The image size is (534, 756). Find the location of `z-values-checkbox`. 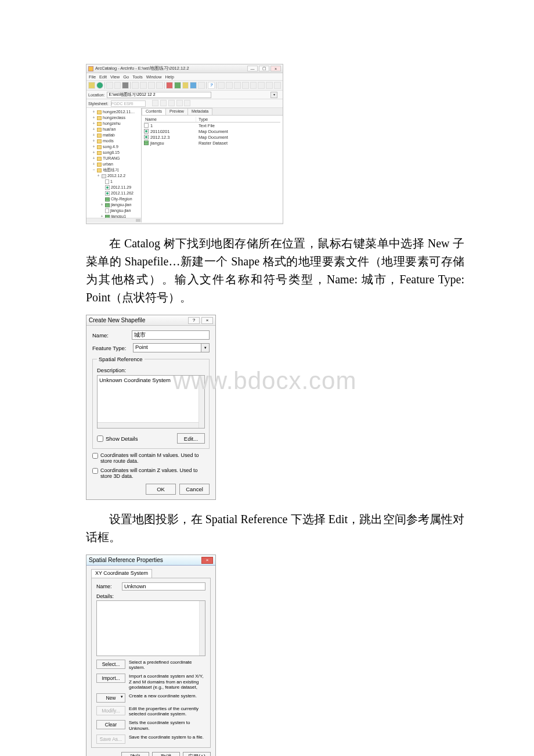

z-values-checkbox is located at coordinates (95, 471).